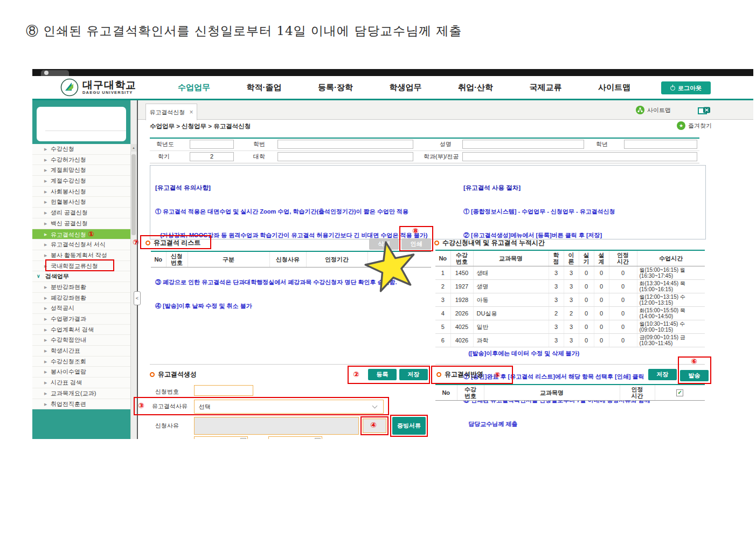 The image size is (756, 535). What do you see at coordinates (81, 308) in the screenshot?
I see `sidebar-item-grade-posting: ▶성적공시` at bounding box center [81, 308].